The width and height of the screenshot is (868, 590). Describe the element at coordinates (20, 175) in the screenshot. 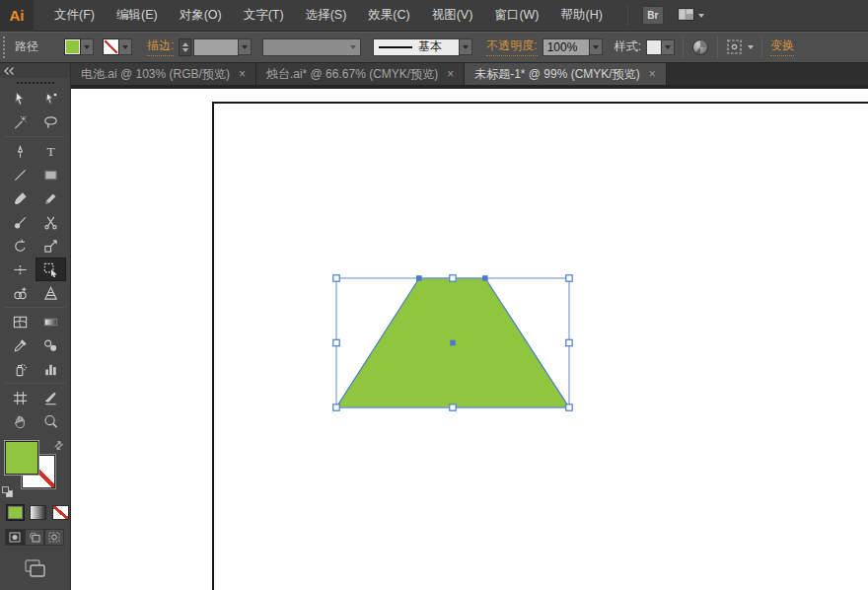

I see `line-segment-tool` at that location.